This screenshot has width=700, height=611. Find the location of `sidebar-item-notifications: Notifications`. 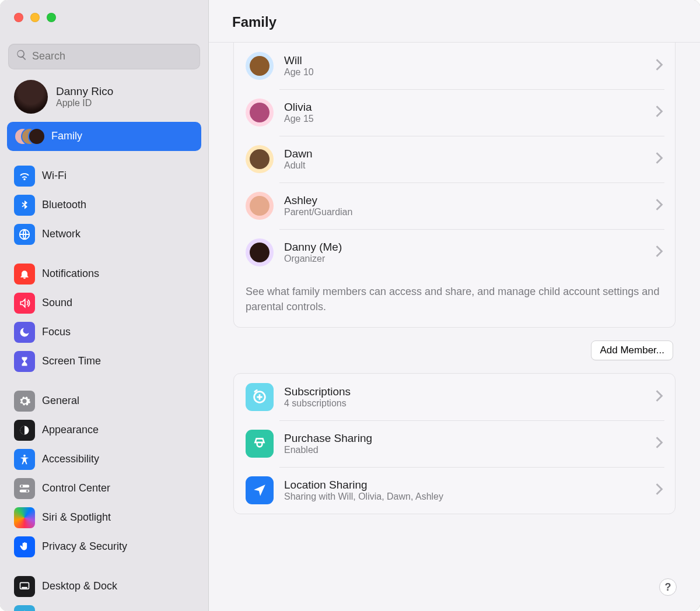

sidebar-item-notifications: Notifications is located at coordinates (104, 274).